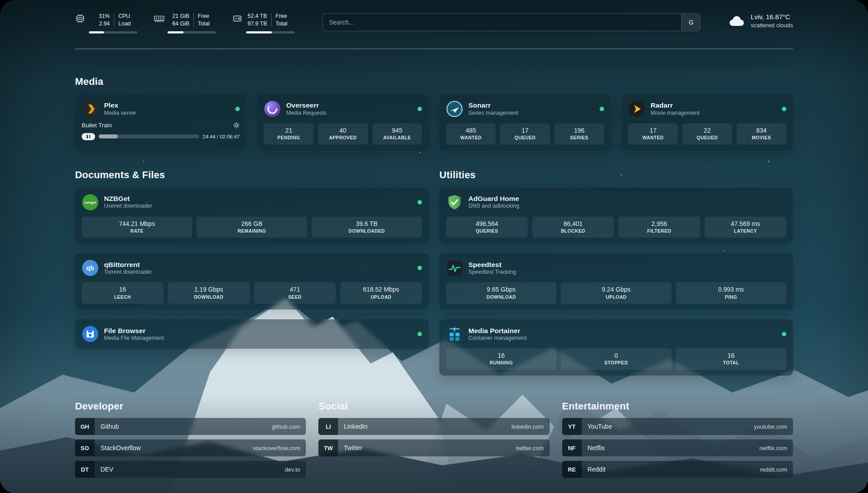  What do you see at coordinates (761, 21) in the screenshot?
I see `weather-widget: Lviv, 16.87°C scattered clouds` at bounding box center [761, 21].